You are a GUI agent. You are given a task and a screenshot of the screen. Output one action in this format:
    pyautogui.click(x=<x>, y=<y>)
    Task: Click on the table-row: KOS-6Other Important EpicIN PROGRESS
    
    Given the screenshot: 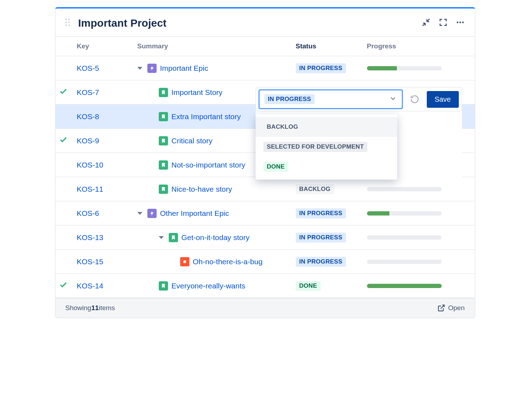 What is the action you would take?
    pyautogui.click(x=265, y=213)
    